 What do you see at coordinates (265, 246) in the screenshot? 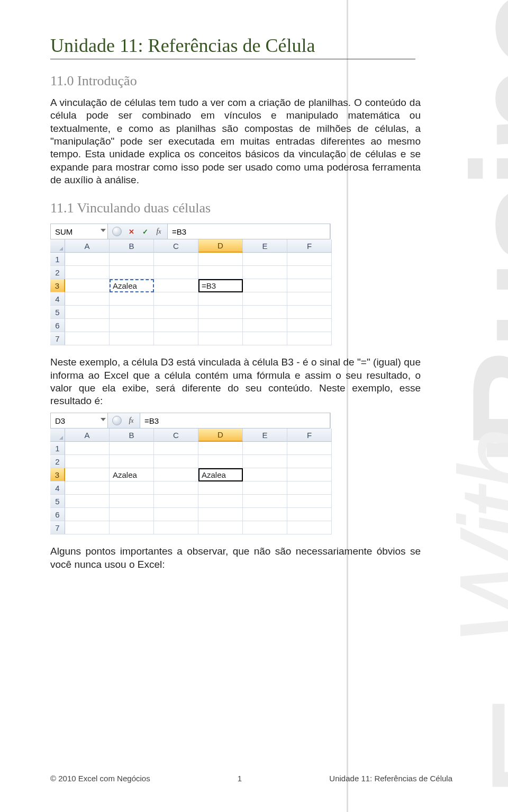
I see `col-E: E` at bounding box center [265, 246].